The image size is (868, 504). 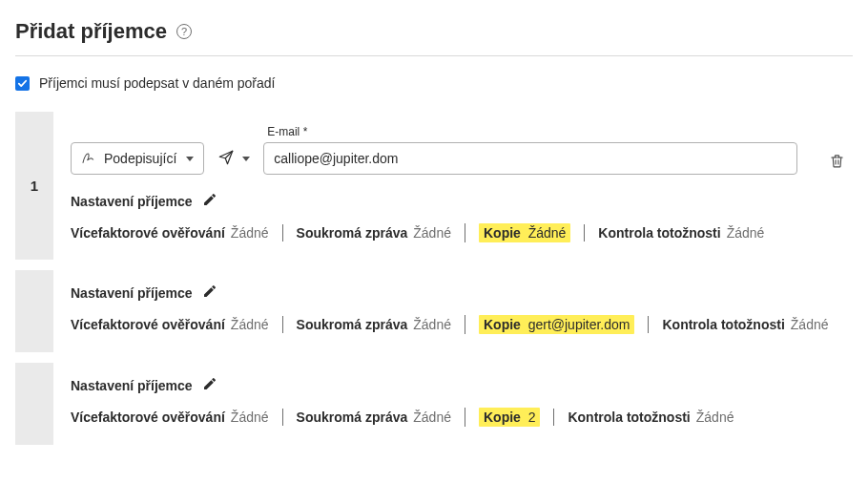 I want to click on page-title: Přidat příjemce, so click(x=92, y=32).